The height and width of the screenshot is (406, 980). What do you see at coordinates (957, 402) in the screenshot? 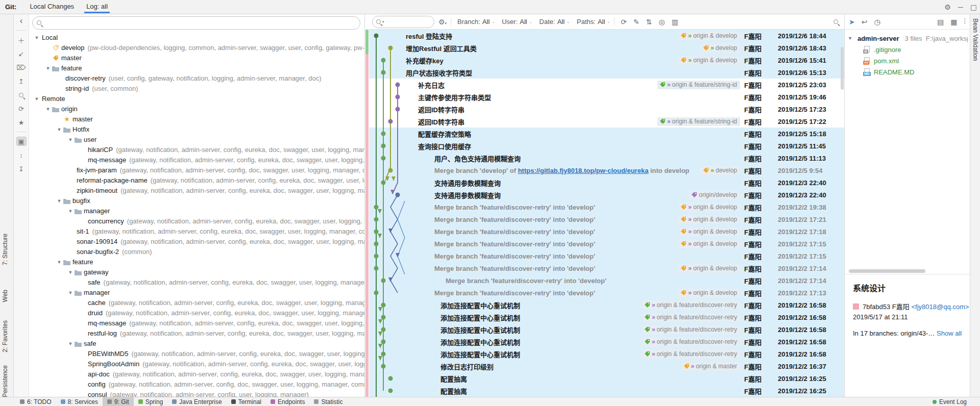
I see `event-log-button: Event Log` at bounding box center [957, 402].